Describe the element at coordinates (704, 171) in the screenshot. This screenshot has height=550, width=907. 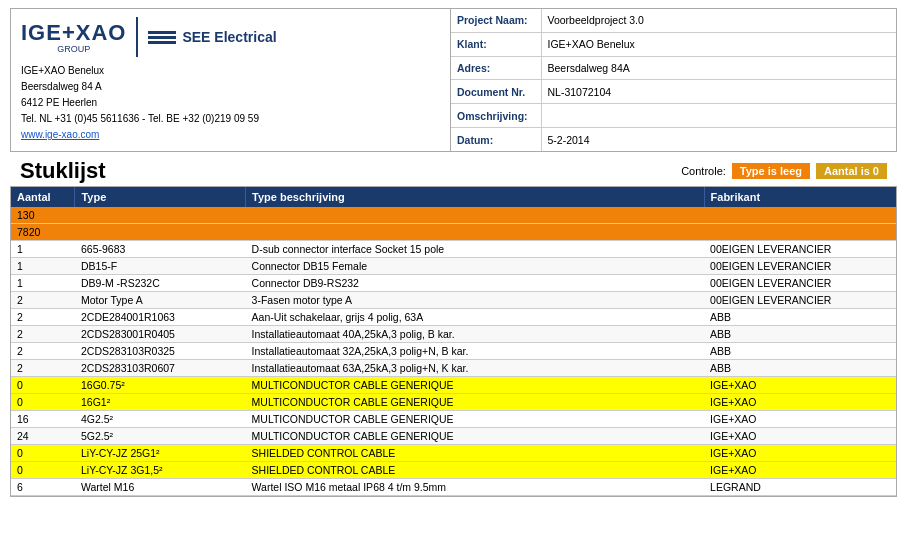
I see `controle-label: Controle:` at that location.